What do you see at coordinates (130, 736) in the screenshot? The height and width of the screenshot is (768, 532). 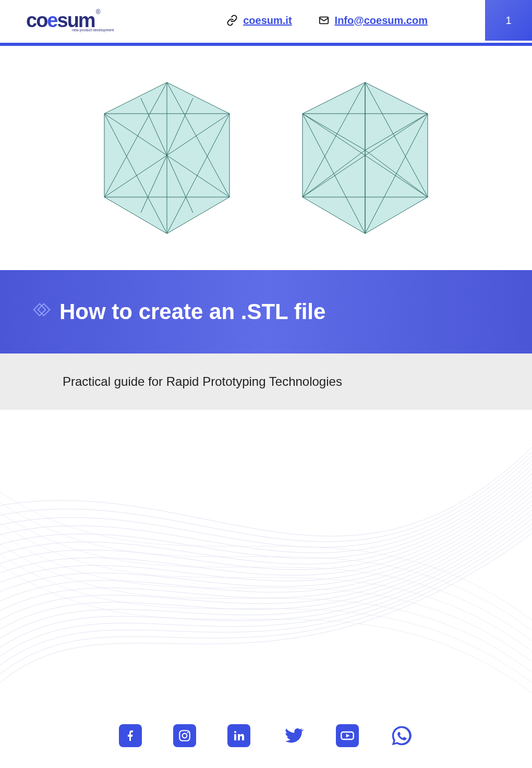 I see `facebook-icon` at bounding box center [130, 736].